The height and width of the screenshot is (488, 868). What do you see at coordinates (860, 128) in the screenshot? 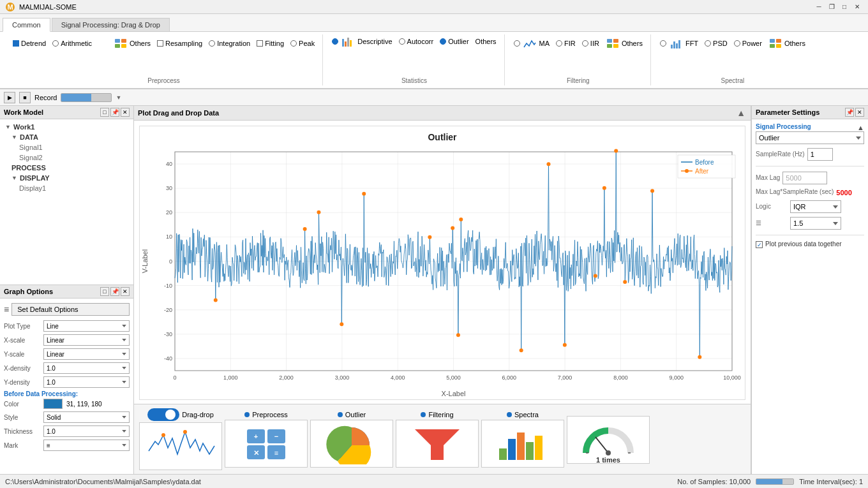
I see `collapse-param-arrow: ▲` at bounding box center [860, 128].